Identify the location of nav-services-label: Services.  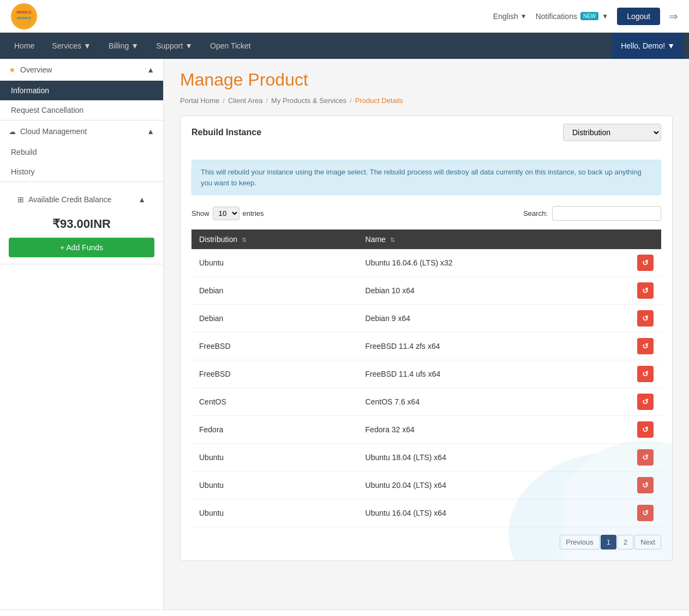
(67, 46).